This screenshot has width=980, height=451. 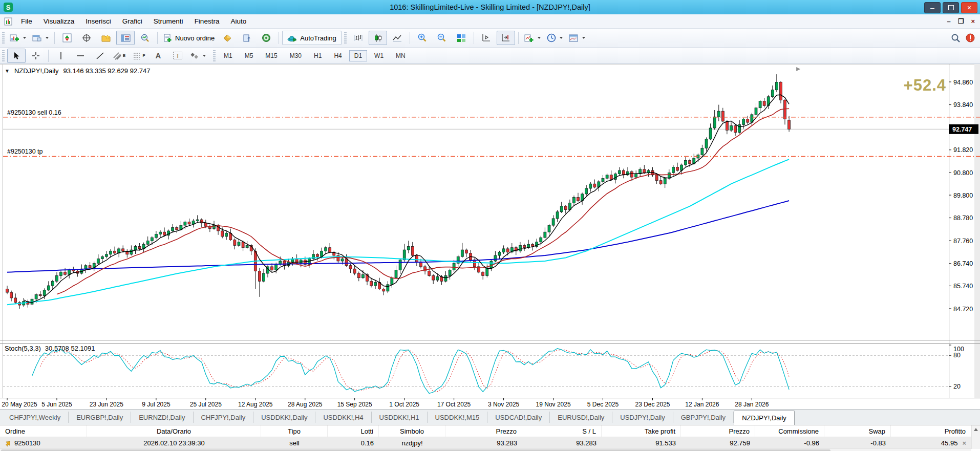 What do you see at coordinates (397, 38) in the screenshot?
I see `line-chart-type-button` at bounding box center [397, 38].